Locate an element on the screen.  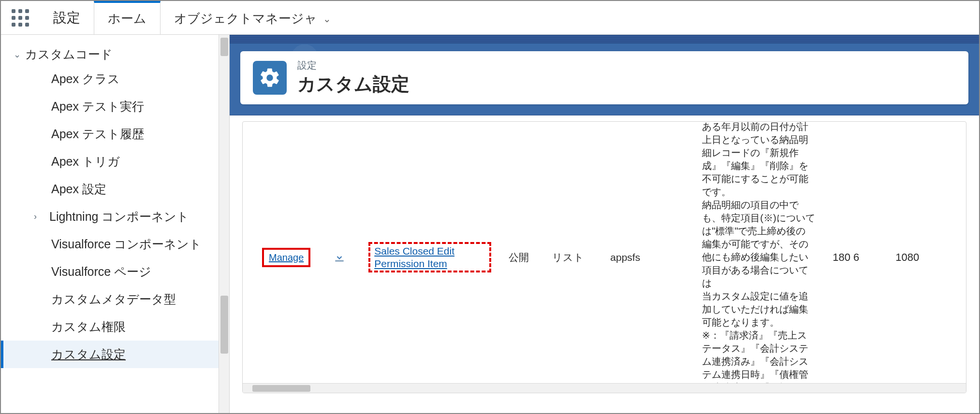
name-cell: Sales Closed Edit Permission Item is located at coordinates (430, 257).